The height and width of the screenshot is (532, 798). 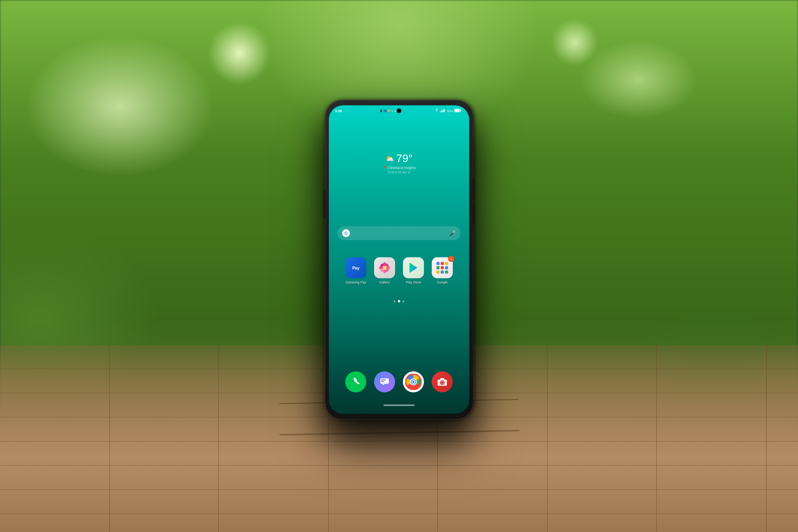 I want to click on front-camera, so click(x=399, y=111).